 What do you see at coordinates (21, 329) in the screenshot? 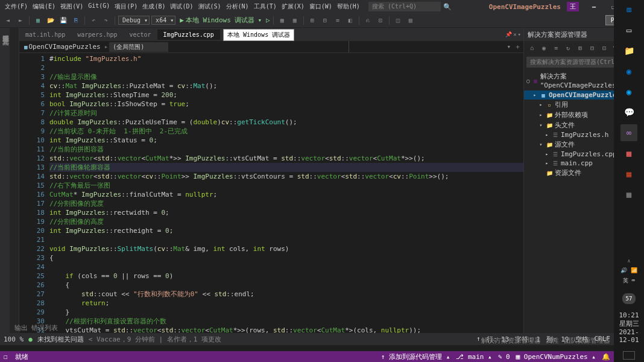
I see `output-tab: 输出` at bounding box center [21, 329].